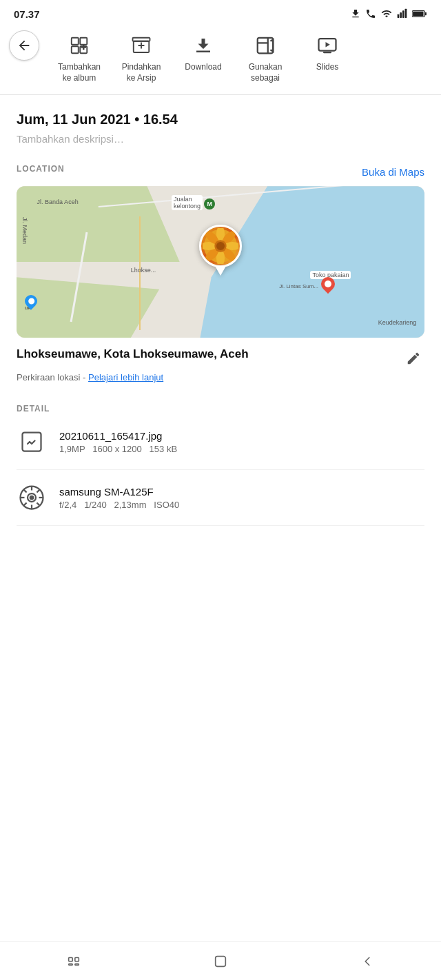 The image size is (441, 980). What do you see at coordinates (245, 58) in the screenshot?
I see `toolbar-items: Tambahkanke album Pindahkanke Arsip Dow` at bounding box center [245, 58].